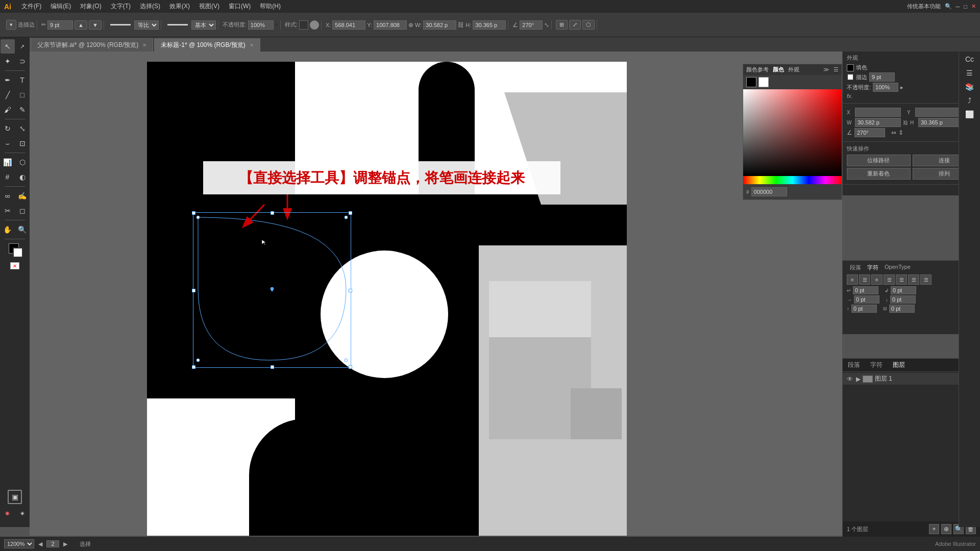 The height and width of the screenshot is (551, 980). I want to click on recolor-btn-qa: 重新着色, so click(879, 173).